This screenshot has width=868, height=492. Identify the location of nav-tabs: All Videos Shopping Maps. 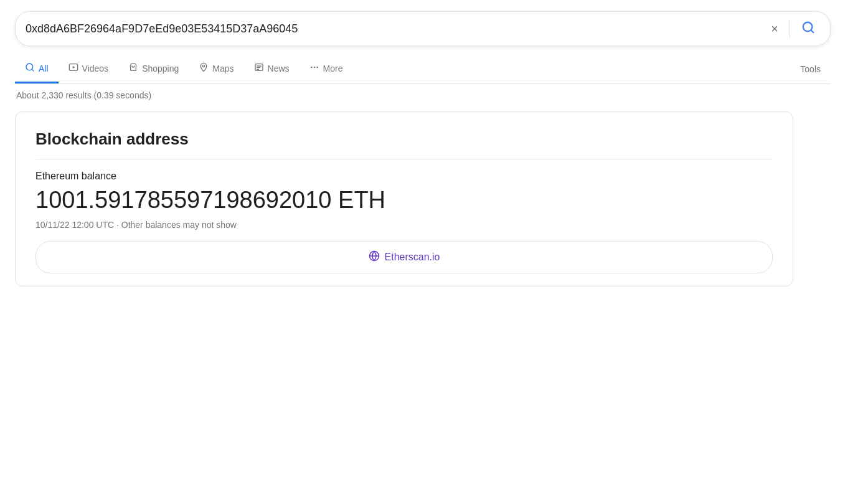
(423, 70).